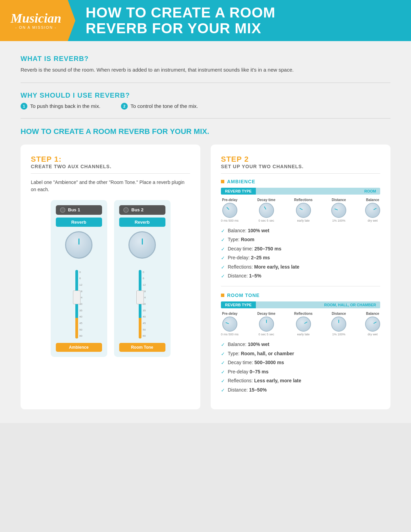 The image size is (411, 532). What do you see at coordinates (230, 324) in the screenshot?
I see `room-tone-knob-predelay-dial` at bounding box center [230, 324].